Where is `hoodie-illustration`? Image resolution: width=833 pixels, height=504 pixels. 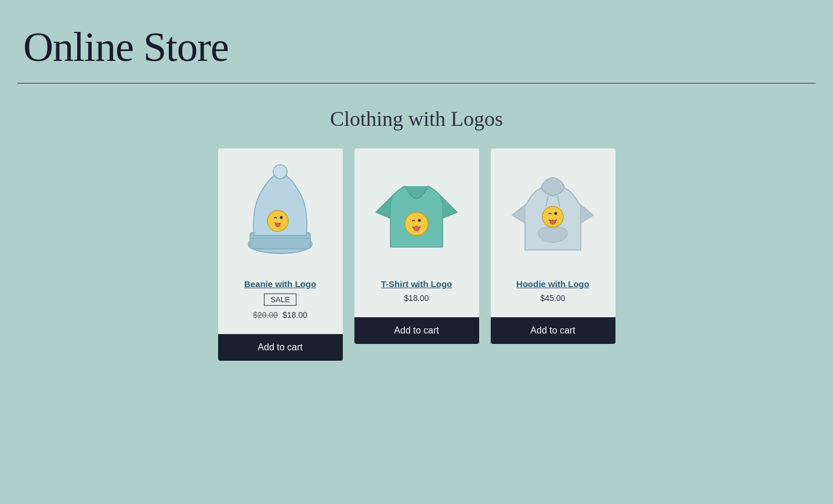 hoodie-illustration is located at coordinates (553, 209).